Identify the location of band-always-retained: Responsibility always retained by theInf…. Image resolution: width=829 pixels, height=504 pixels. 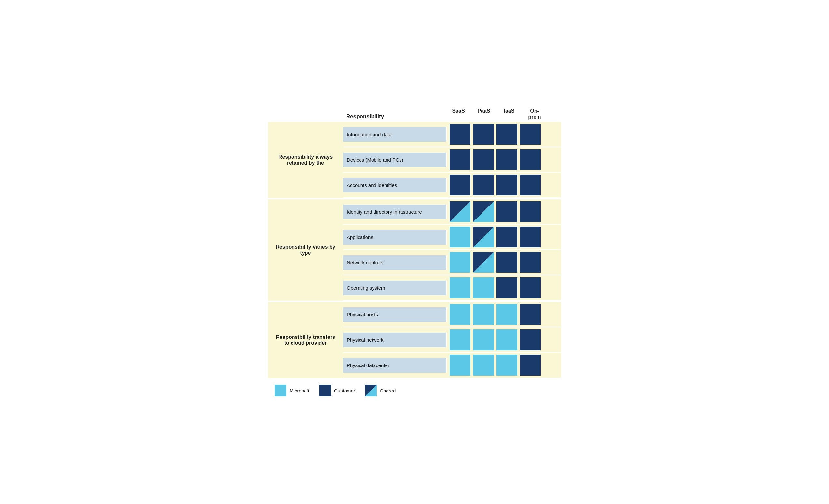
(414, 160).